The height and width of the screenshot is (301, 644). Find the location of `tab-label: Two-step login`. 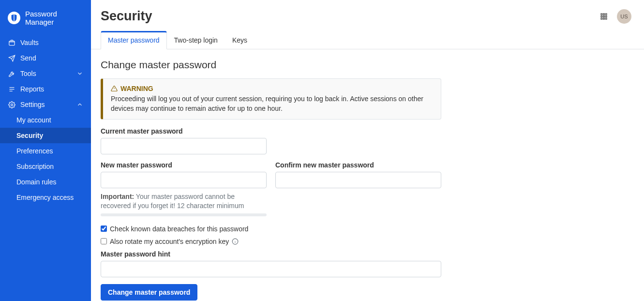

tab-label: Two-step login is located at coordinates (196, 40).